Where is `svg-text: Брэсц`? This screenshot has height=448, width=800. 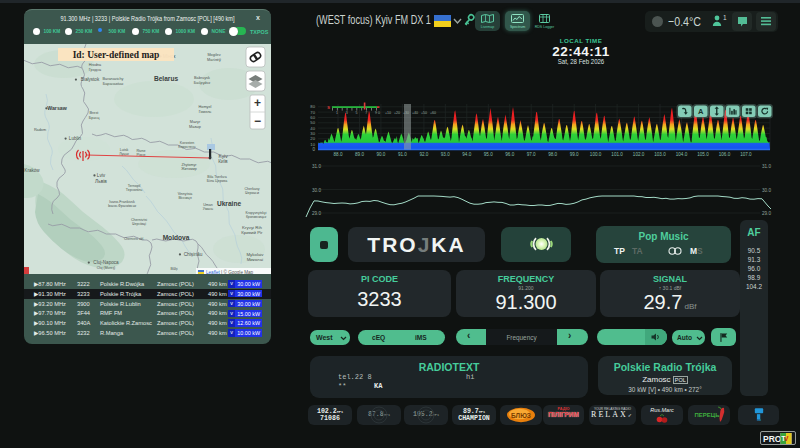
svg-text: Брэсц is located at coordinates (94, 118).